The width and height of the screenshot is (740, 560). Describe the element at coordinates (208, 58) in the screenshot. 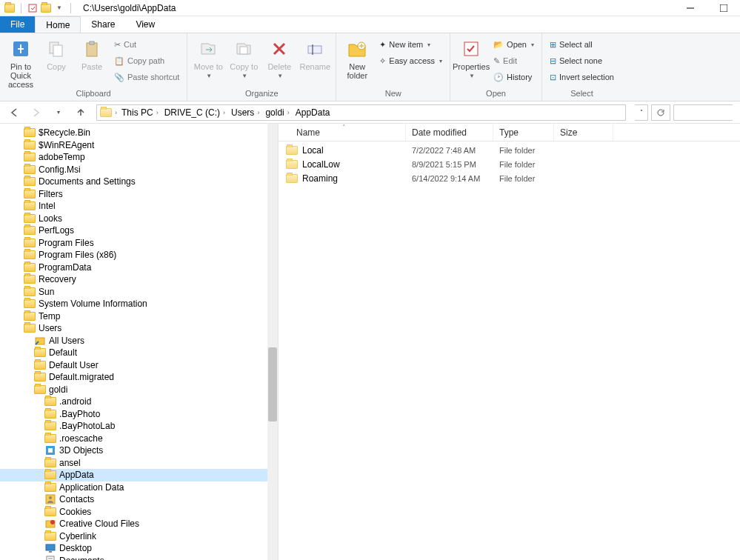

I see `move-to-button: Move to▼` at that location.